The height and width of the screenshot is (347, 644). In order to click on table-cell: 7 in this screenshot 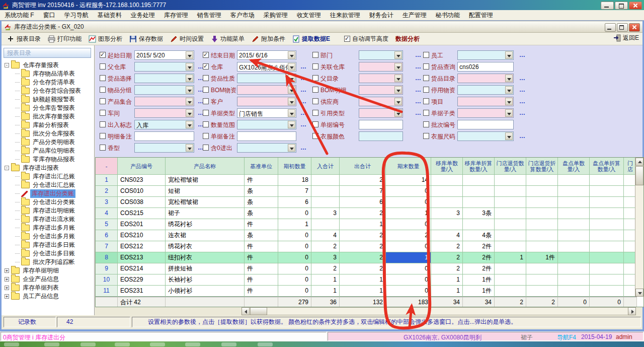, I will do `click(295, 191)`.